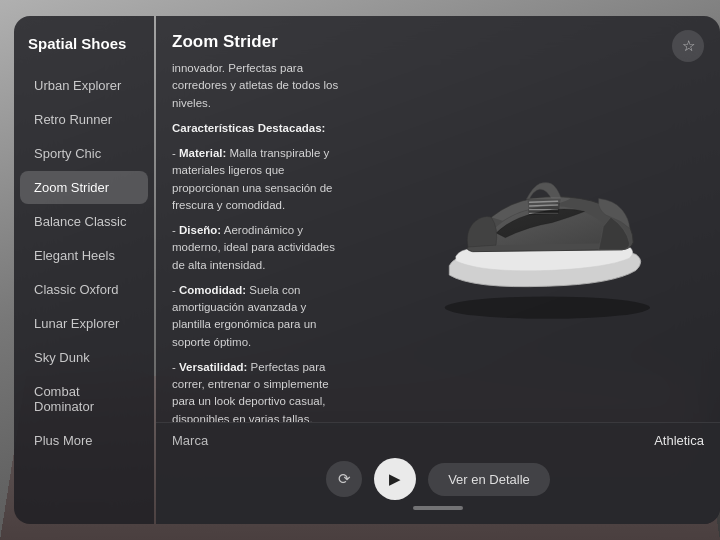 This screenshot has height=540, width=720. I want to click on features-list: - Material: Malla transpirable y materia…, so click(257, 284).